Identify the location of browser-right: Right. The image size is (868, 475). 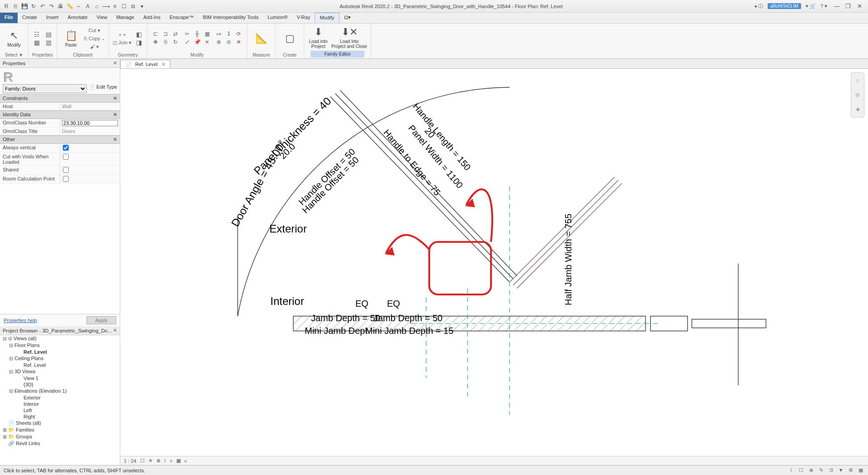
(60, 417).